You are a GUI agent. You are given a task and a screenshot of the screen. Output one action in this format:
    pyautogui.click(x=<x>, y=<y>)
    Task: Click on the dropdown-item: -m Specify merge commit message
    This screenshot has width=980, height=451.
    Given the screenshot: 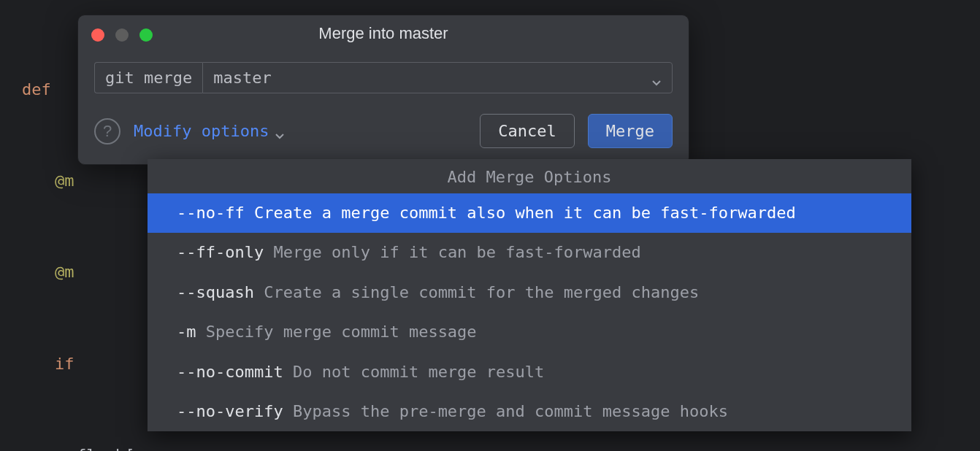 What is the action you would take?
    pyautogui.click(x=529, y=332)
    